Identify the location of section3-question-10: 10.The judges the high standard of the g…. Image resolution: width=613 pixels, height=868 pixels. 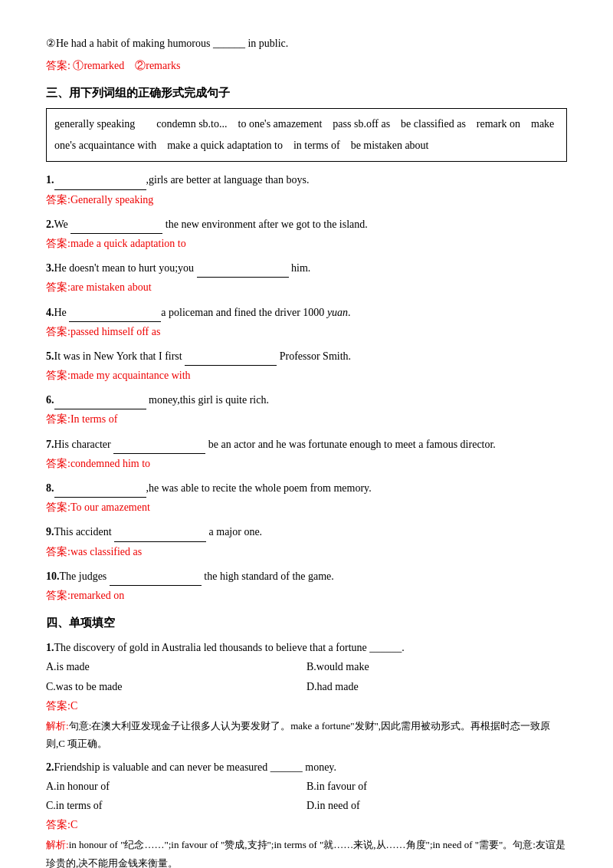
(306, 586).